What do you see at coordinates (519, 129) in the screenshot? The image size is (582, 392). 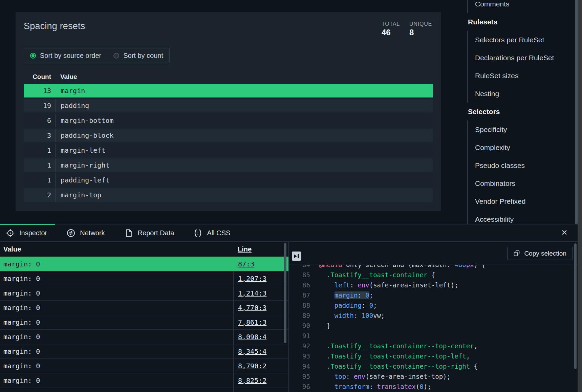 I see `sidebar-item-specificity: Specificity` at bounding box center [519, 129].